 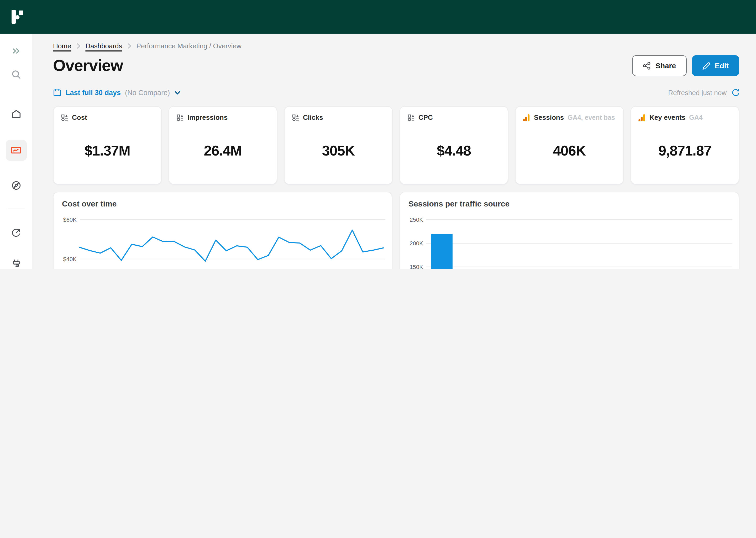 What do you see at coordinates (189, 46) in the screenshot?
I see `breadcrumb-current: Performance Marketing / Overview` at bounding box center [189, 46].